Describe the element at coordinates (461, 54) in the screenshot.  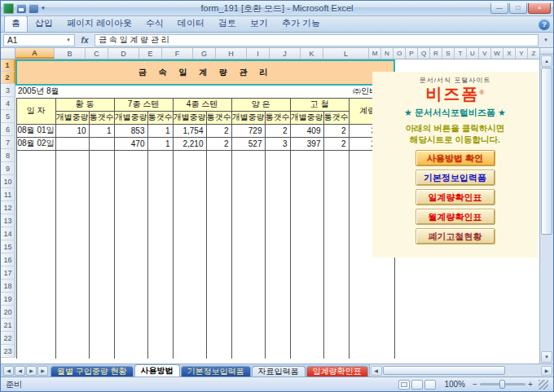
I see `column-header-T: T` at that location.